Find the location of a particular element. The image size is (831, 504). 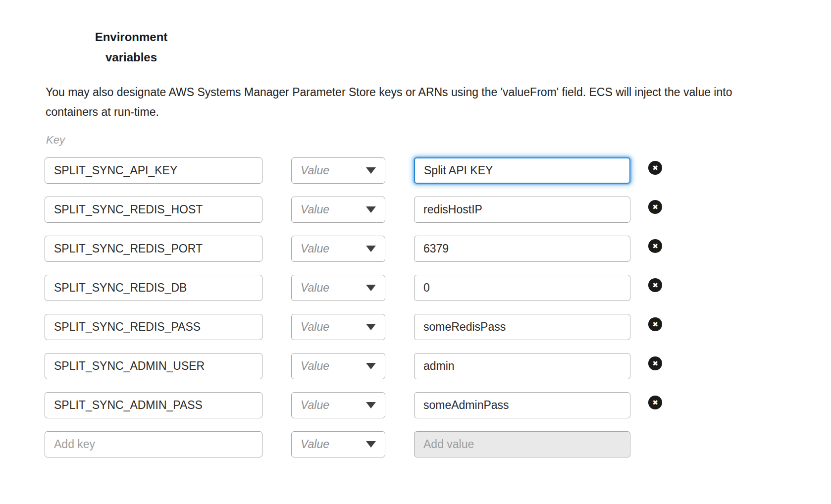

divider-top is located at coordinates (397, 77).